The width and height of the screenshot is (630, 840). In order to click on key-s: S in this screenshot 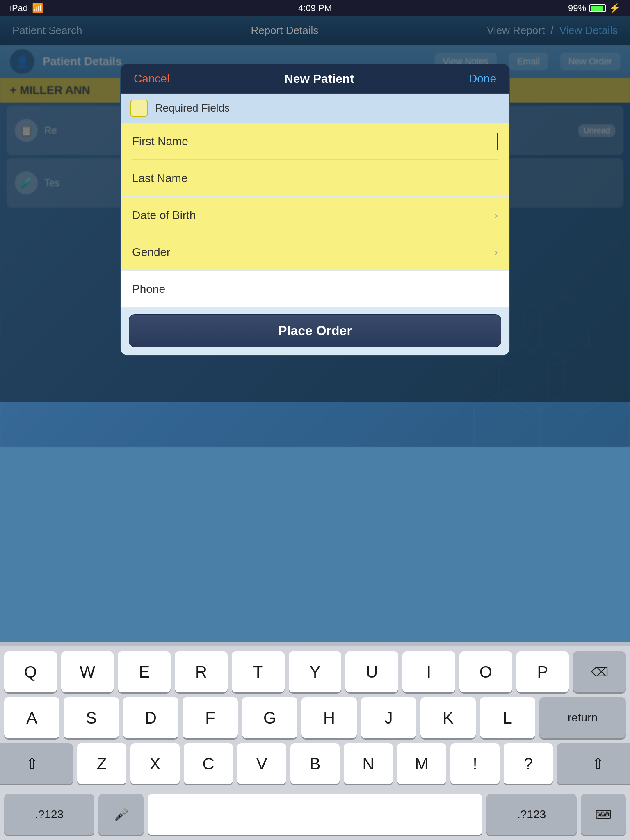, I will do `click(91, 718)`.